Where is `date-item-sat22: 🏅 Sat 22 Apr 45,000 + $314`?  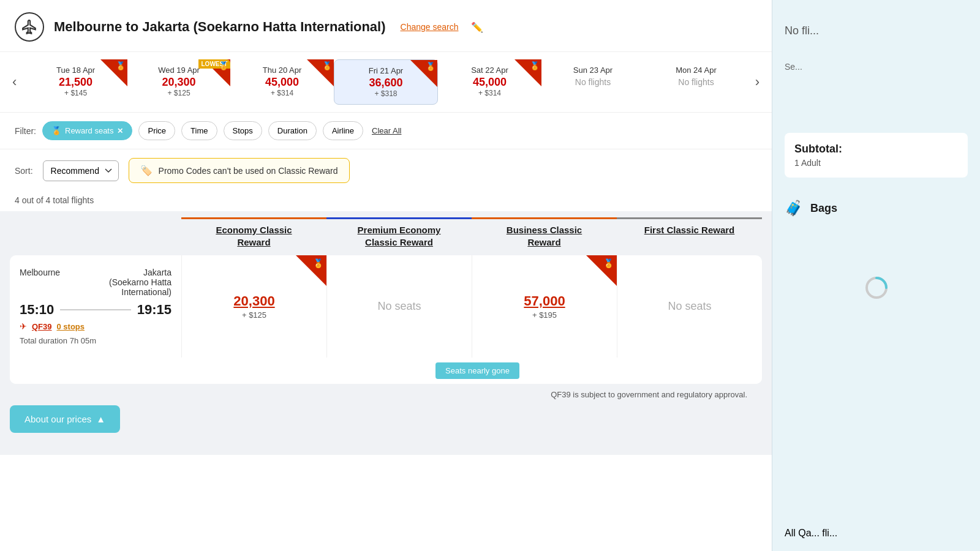
date-item-sat22: 🏅 Sat 22 Apr 45,000 + $314 is located at coordinates (489, 82).